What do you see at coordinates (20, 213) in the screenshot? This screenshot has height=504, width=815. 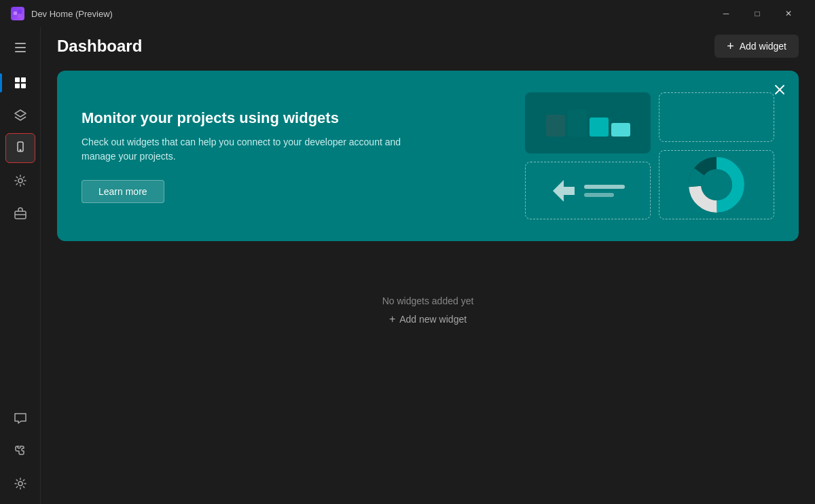 I see `sidebar-item-work` at bounding box center [20, 213].